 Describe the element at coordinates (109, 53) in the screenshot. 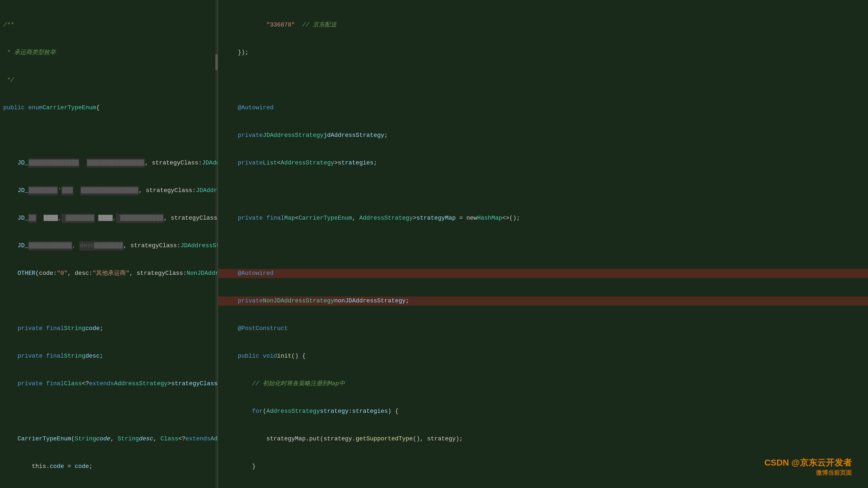

I see `code-line: * 承运商类型枚举` at that location.